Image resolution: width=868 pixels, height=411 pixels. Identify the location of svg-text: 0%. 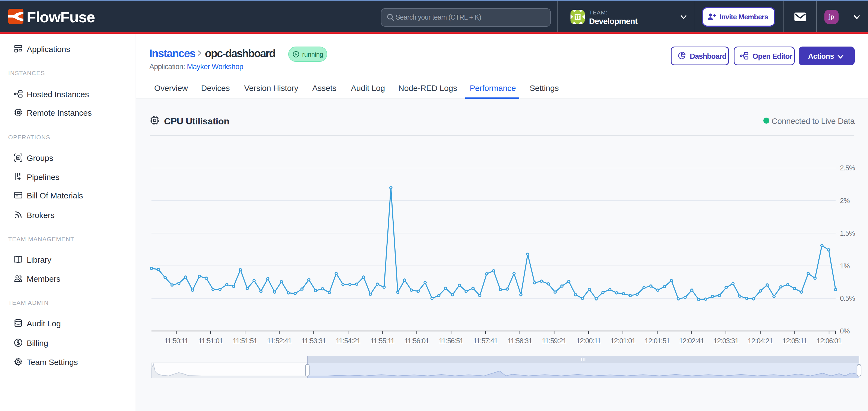
(845, 331).